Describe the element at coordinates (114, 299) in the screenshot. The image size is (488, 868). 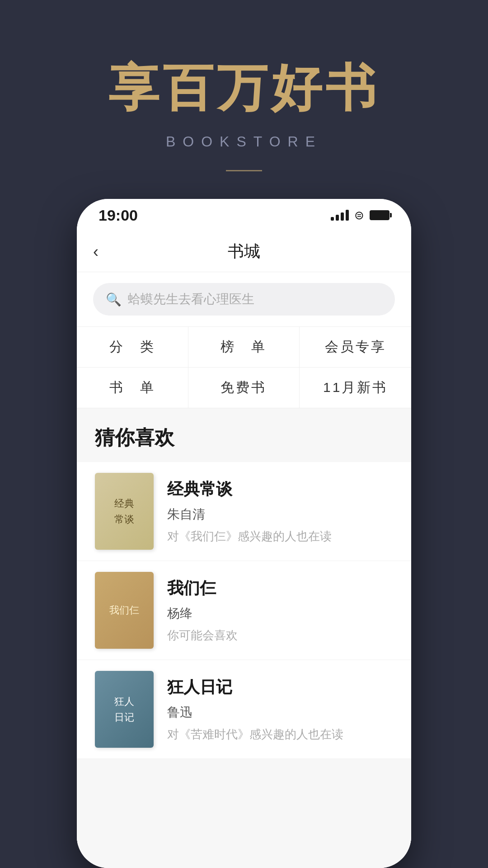
I see `search-icon: 🔍` at that location.